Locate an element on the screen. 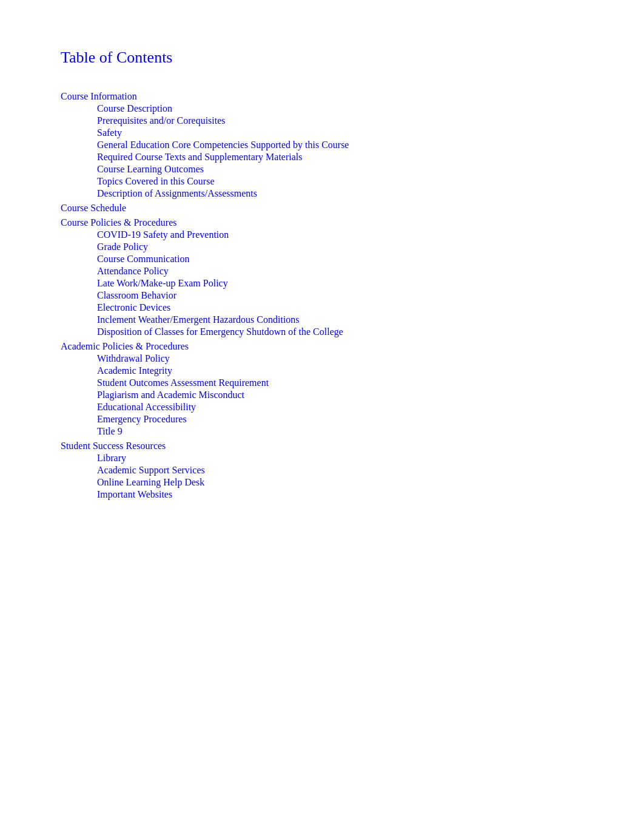  toc-section-student-success-resources: Student Success Resources is located at coordinates (322, 446).